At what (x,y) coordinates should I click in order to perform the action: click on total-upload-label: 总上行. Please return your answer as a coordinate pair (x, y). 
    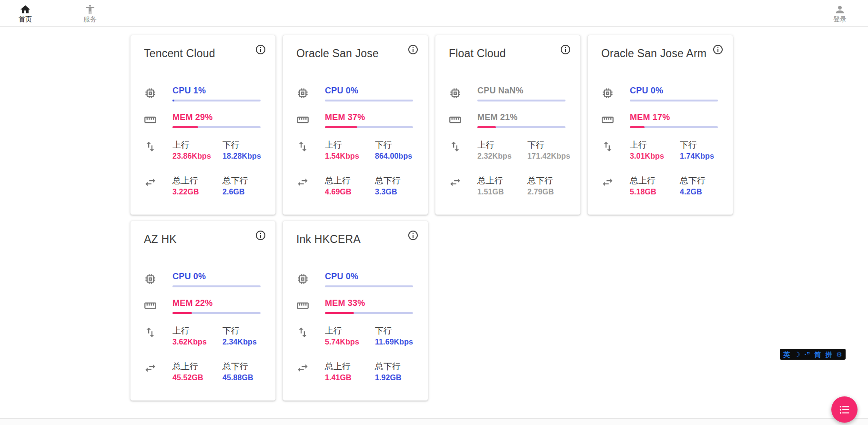
    Looking at the image, I should click on (655, 181).